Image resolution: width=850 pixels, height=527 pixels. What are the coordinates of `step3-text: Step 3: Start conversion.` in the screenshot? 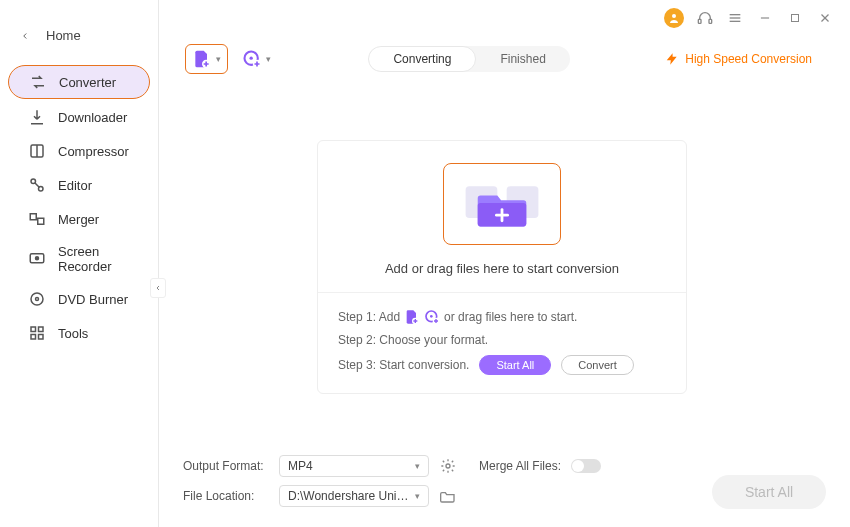 It's located at (404, 365).